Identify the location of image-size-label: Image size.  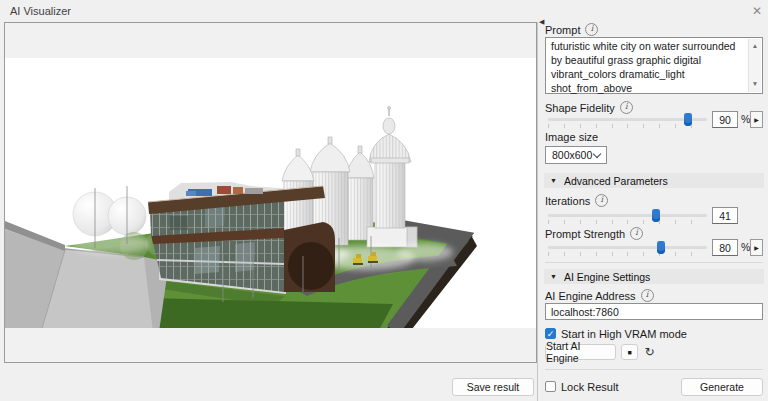
(572, 137).